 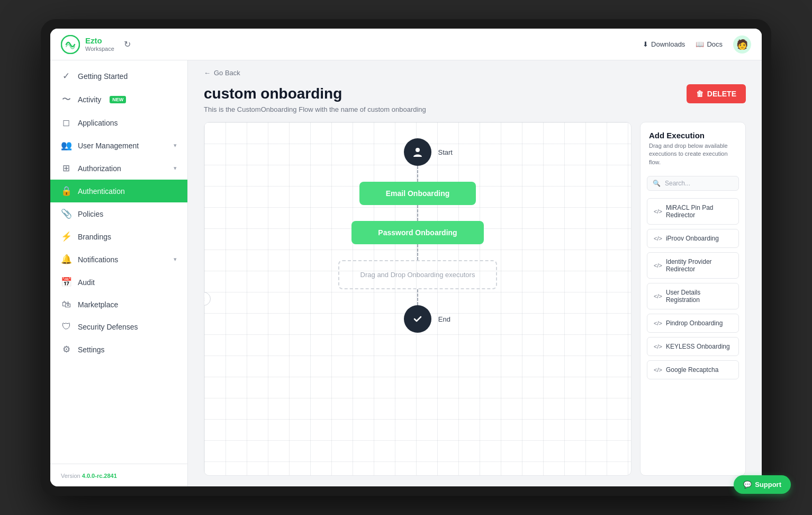 What do you see at coordinates (119, 168) in the screenshot?
I see `sidebar-item-authorization: ⊞ Authorization ▾` at bounding box center [119, 168].